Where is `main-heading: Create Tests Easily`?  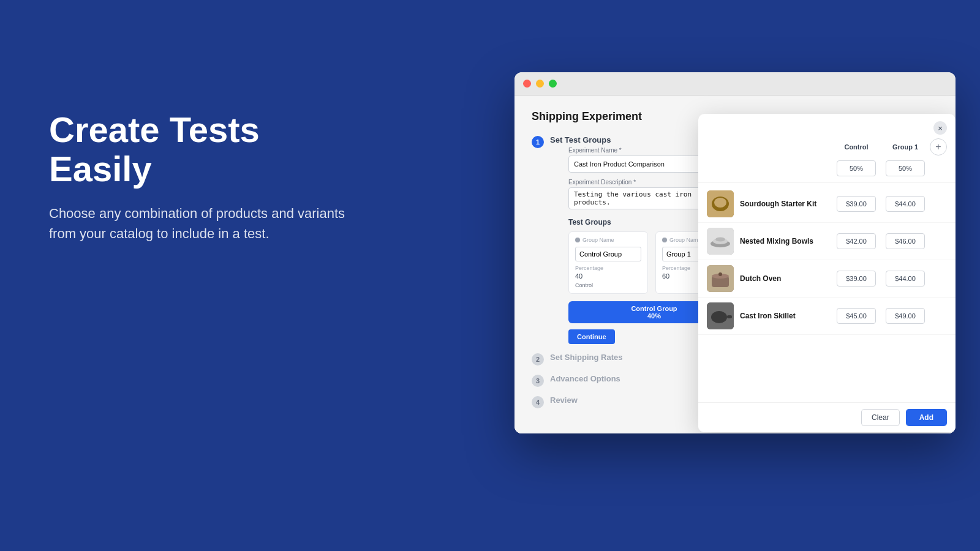 main-heading: Create Tests Easily is located at coordinates (208, 149).